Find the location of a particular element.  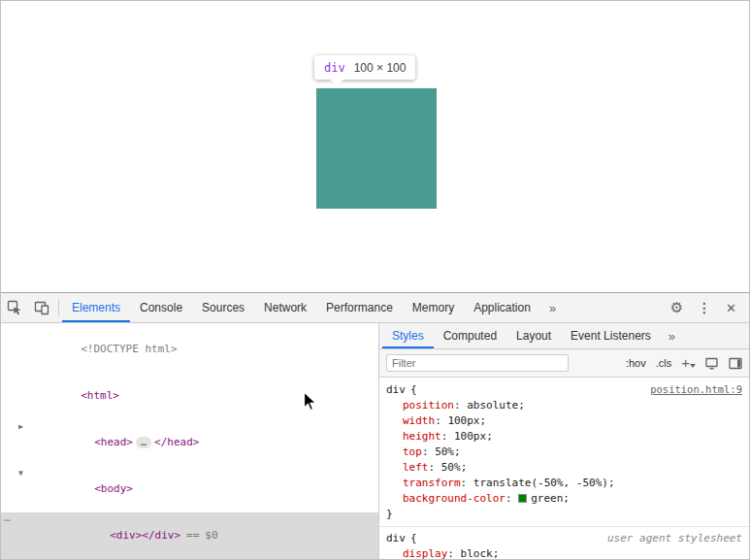

more-sidebar-tabs-button: » is located at coordinates (671, 336).